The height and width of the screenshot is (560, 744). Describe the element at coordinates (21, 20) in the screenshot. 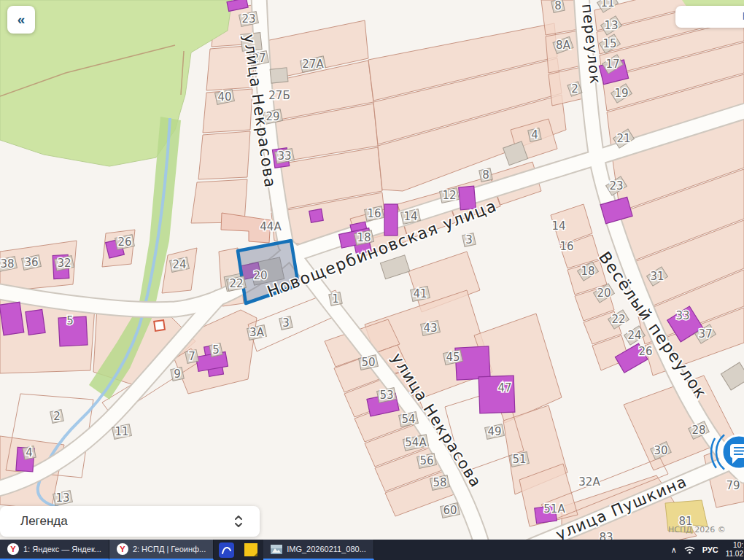

I see `collapse-panel-button: «` at that location.